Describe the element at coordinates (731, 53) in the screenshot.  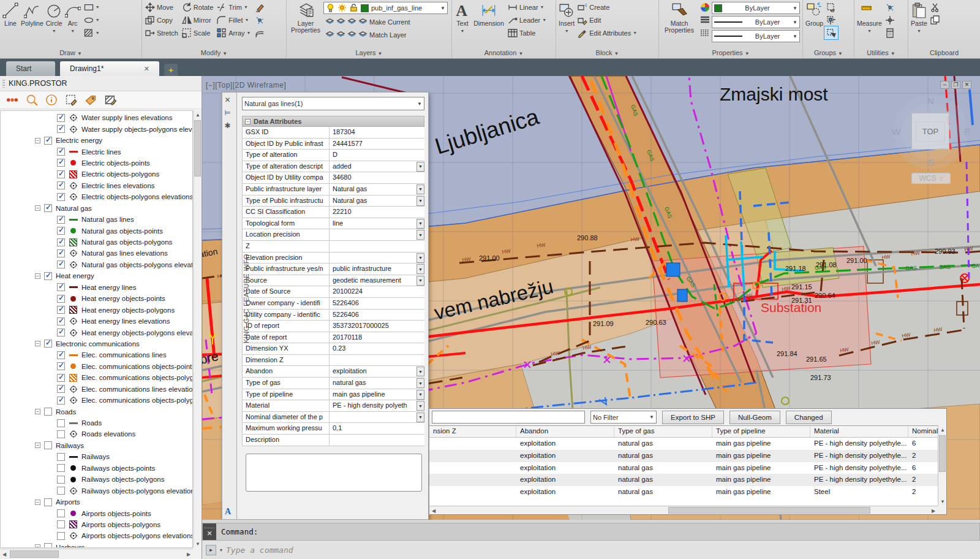
I see `panel-title-properties: Properties ▼` at that location.